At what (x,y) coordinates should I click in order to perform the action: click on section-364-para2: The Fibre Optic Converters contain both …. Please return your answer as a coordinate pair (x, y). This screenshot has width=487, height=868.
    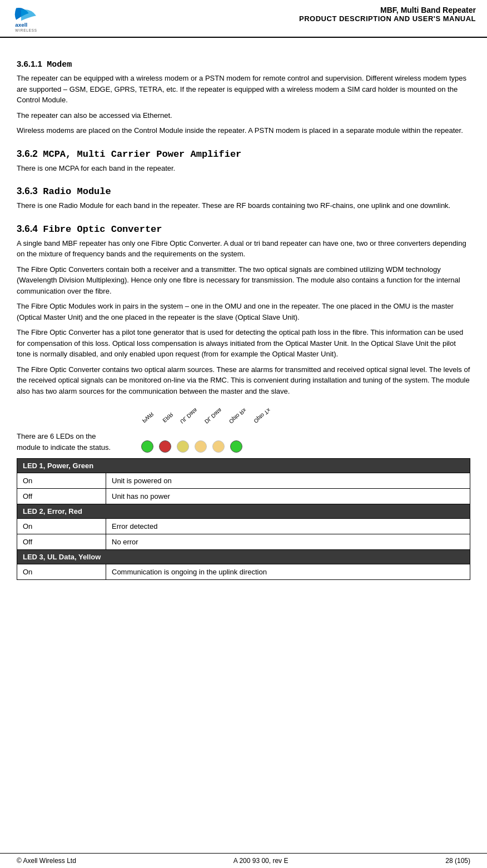
    Looking at the image, I should click on (244, 280).